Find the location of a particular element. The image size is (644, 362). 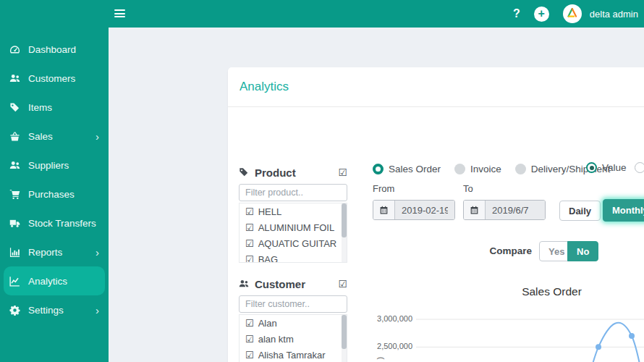

from-date-input is located at coordinates (425, 210).